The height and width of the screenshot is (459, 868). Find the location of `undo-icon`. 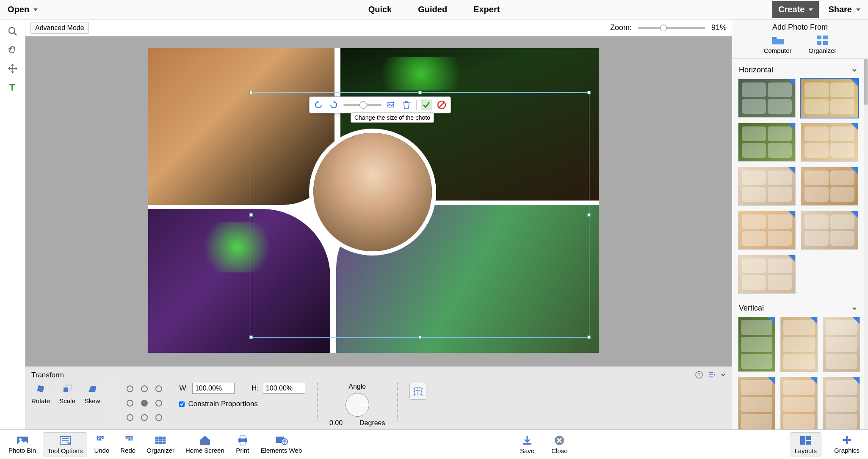

undo-icon is located at coordinates (102, 440).